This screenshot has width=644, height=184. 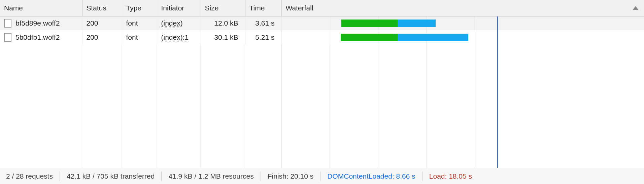 What do you see at coordinates (450, 176) in the screenshot?
I see `status-load: Load: 18.05 s` at bounding box center [450, 176].